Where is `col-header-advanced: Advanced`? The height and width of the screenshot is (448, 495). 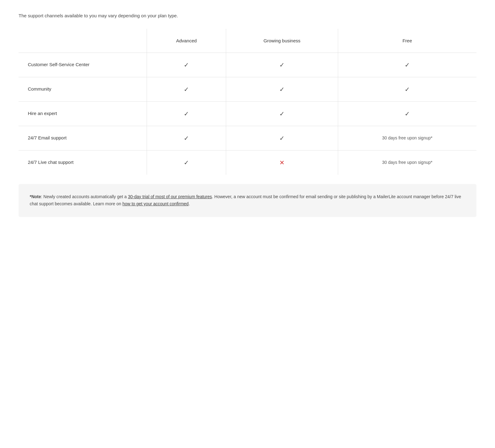
col-header-advanced: Advanced is located at coordinates (186, 41).